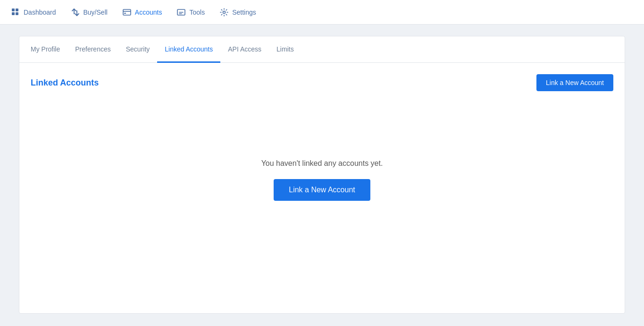 This screenshot has height=326, width=644. I want to click on nav-item-dashboard: Dashboard, so click(34, 12).